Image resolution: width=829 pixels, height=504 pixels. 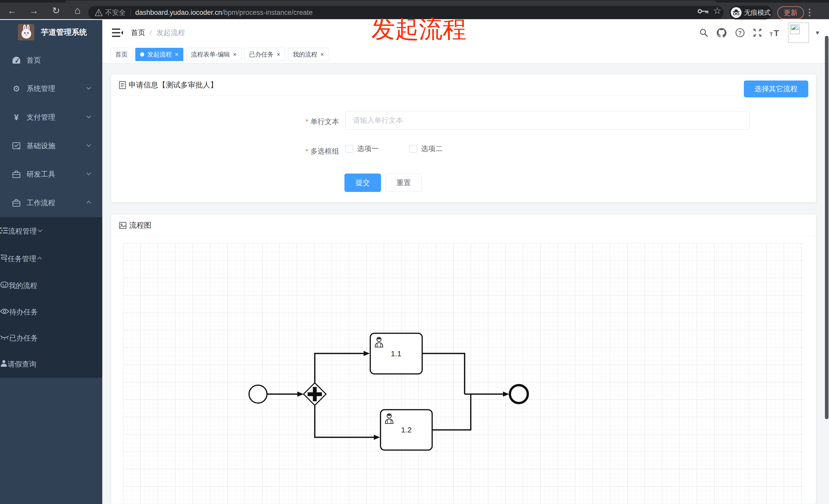 What do you see at coordinates (51, 259) in the screenshot?
I see `sidebar-item-task-management: 任务管理` at bounding box center [51, 259].